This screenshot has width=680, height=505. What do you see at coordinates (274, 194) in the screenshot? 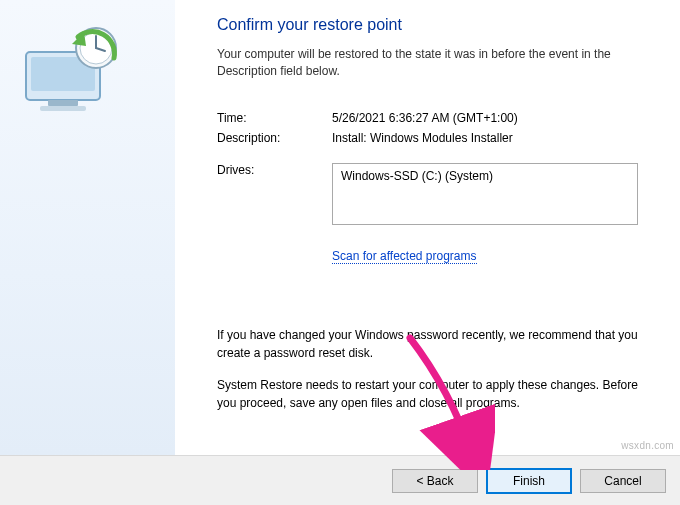
I see `drives-label: Drives:` at bounding box center [274, 194].